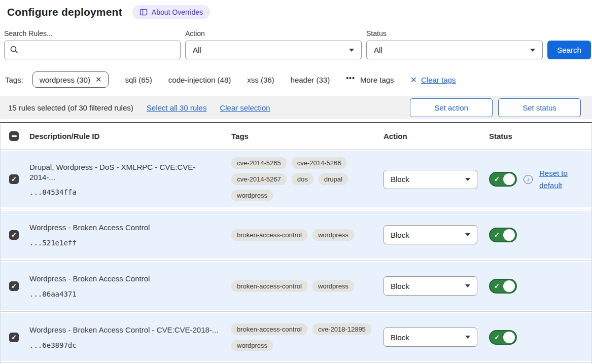 This screenshot has height=364, width=592. Describe the element at coordinates (197, 50) in the screenshot. I see `action-filter-value: All` at that location.